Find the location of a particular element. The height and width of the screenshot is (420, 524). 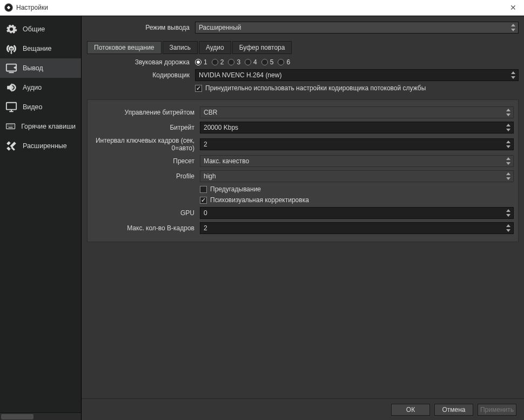

close-icon: ✕ is located at coordinates (513, 8).